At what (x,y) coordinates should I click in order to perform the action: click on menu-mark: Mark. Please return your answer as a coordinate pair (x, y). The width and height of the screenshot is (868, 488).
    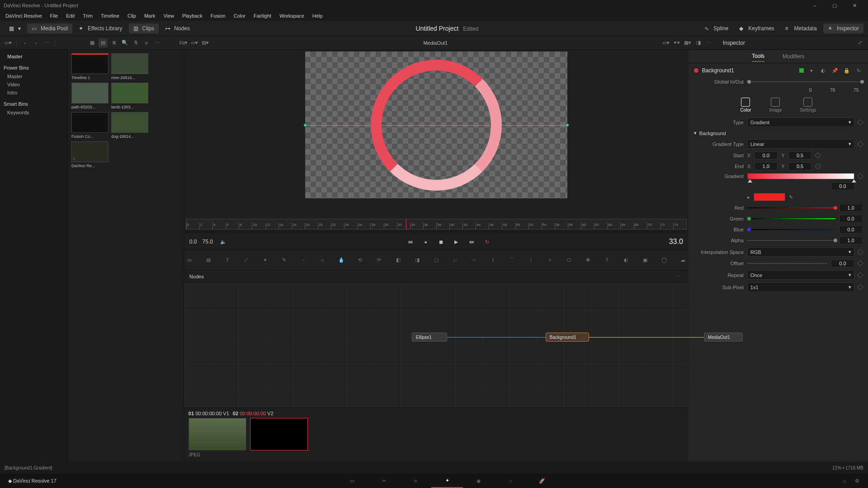
    Looking at the image, I should click on (150, 16).